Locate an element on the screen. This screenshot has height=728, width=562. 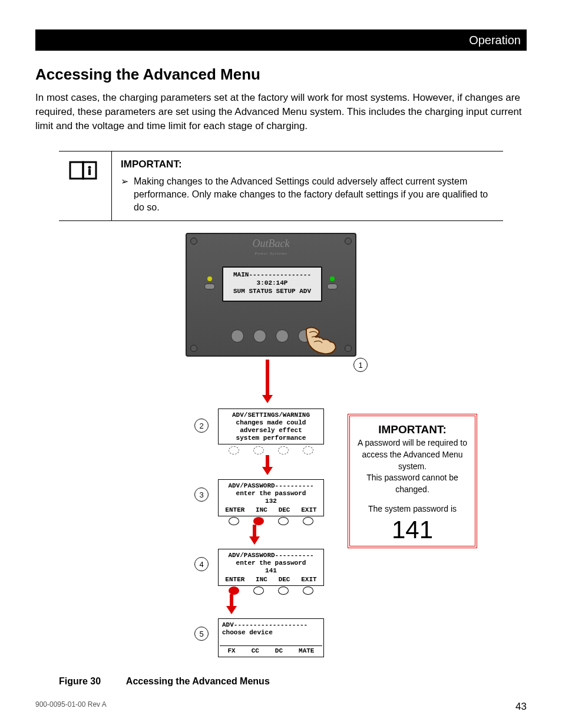
step-1-label: 1 is located at coordinates (361, 365).